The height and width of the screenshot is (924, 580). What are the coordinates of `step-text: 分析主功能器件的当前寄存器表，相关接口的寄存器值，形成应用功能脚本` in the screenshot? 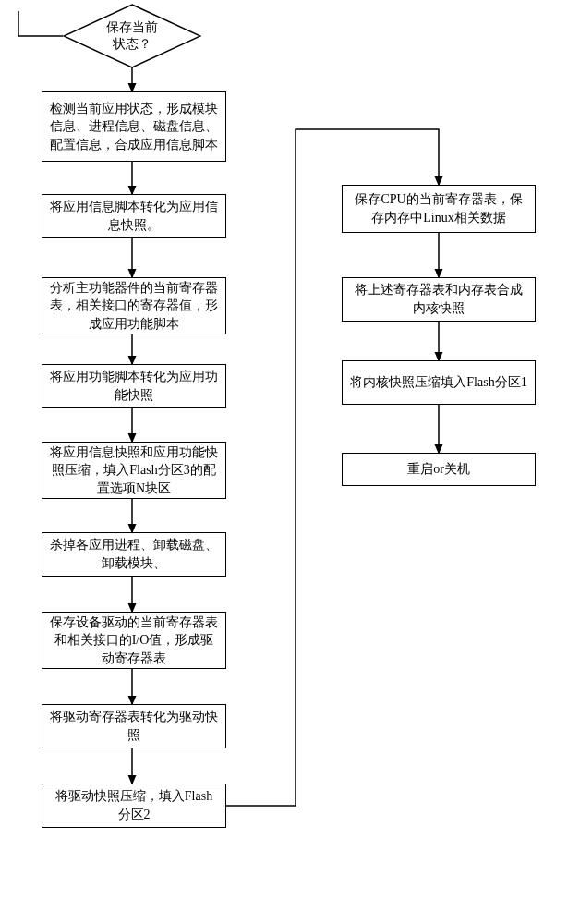 It's located at (134, 307).